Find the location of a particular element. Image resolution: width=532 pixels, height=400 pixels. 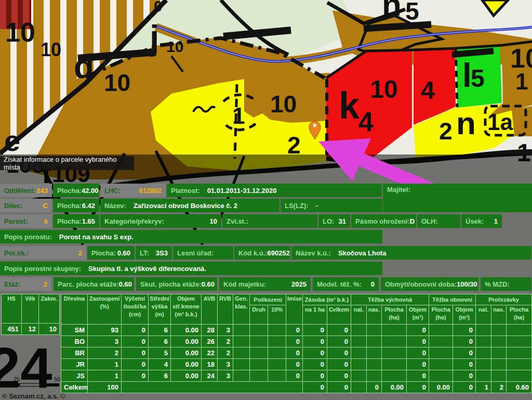

col-zakm: Zakm. is located at coordinates (49, 309).